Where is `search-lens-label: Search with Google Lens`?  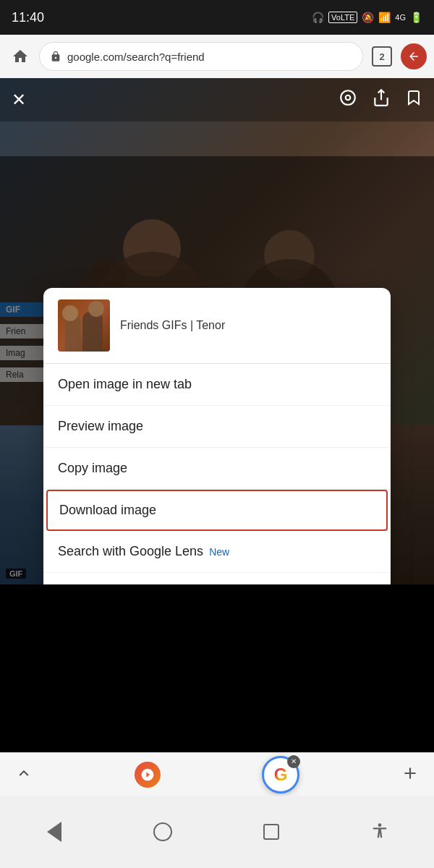
search-lens-label: Search with Google Lens is located at coordinates (130, 551).